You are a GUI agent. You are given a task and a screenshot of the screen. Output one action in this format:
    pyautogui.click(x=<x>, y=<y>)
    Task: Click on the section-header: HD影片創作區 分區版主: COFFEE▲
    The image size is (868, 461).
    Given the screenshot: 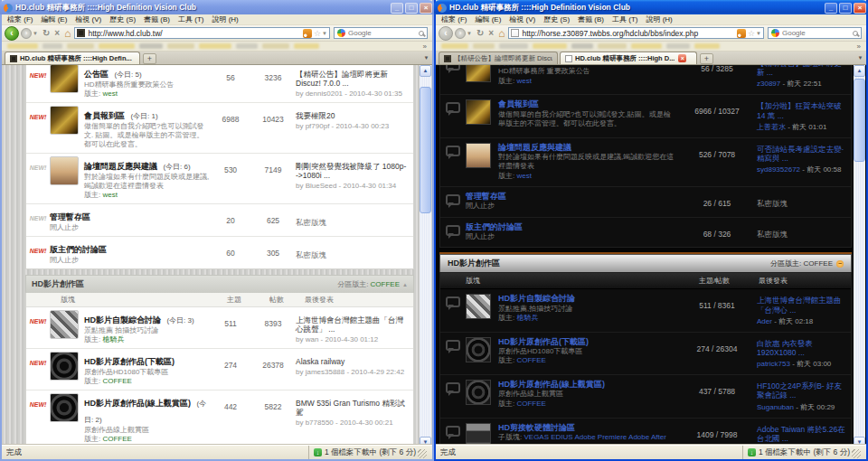 What is the action you would take?
    pyautogui.click(x=220, y=284)
    